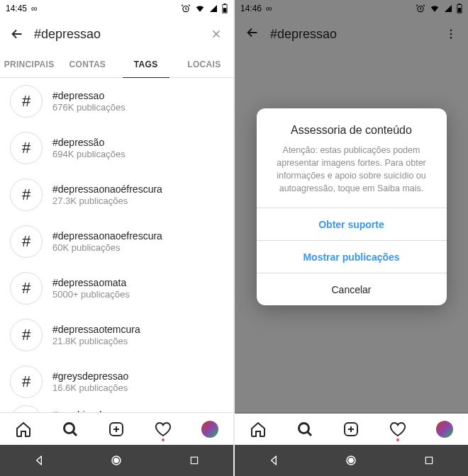  Describe the element at coordinates (200, 8) in the screenshot. I see `wifi-icon` at that location.